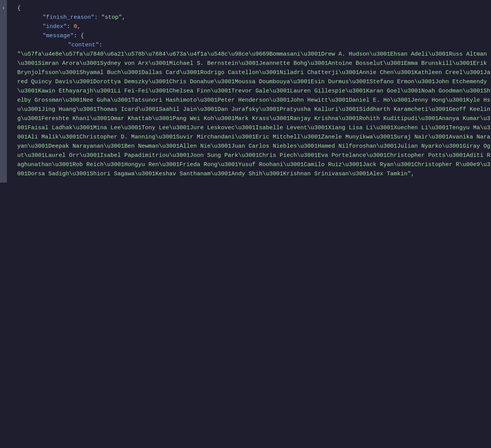 The height and width of the screenshot is (448, 491). I want to click on sidebar-icon: ›, so click(3, 8).